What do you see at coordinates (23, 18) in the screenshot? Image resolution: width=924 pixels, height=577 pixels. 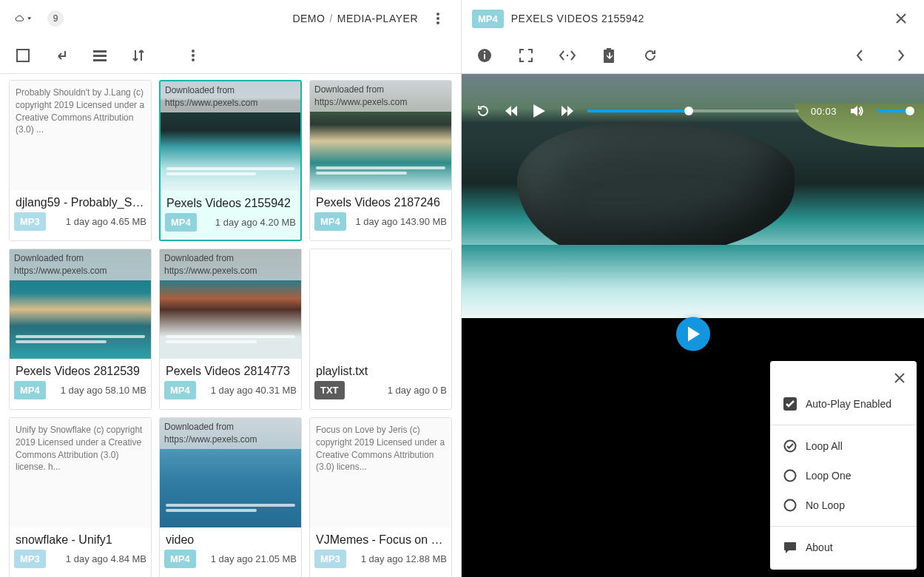 I see `storage-menu` at bounding box center [23, 18].